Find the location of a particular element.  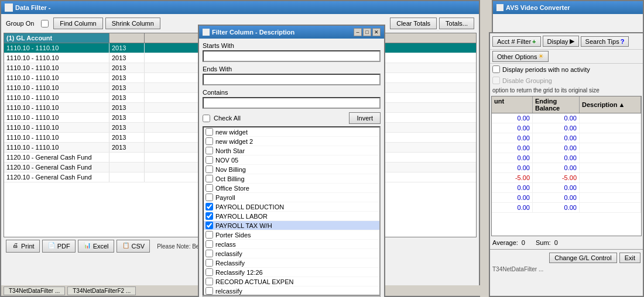

dialog-icon is located at coordinates (206, 32).